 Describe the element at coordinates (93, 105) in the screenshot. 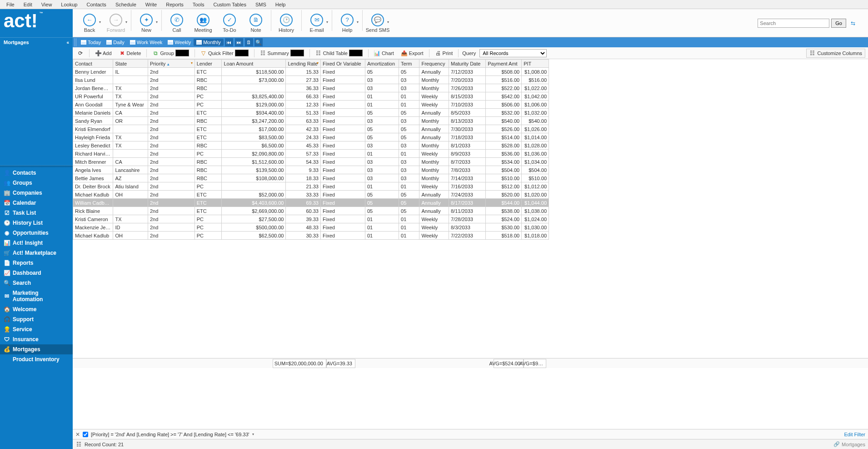

I see `cell: Ann Goodall` at that location.